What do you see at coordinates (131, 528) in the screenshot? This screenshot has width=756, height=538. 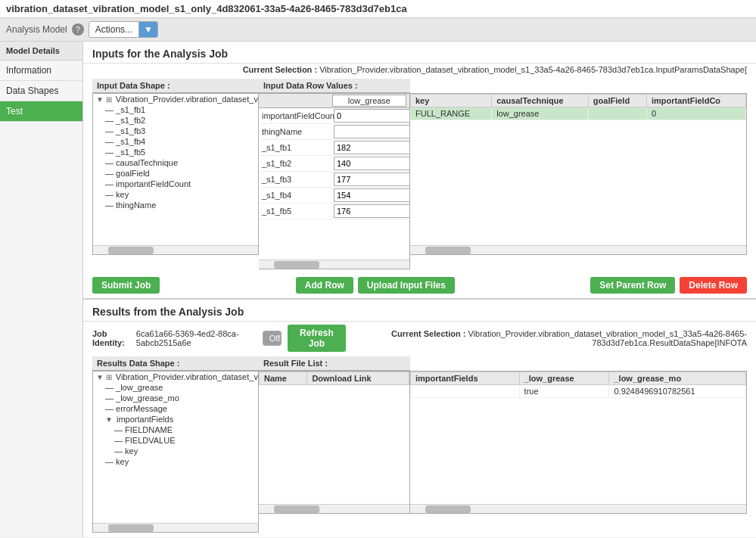 I see `result-tree-scrollbar` at bounding box center [131, 528].